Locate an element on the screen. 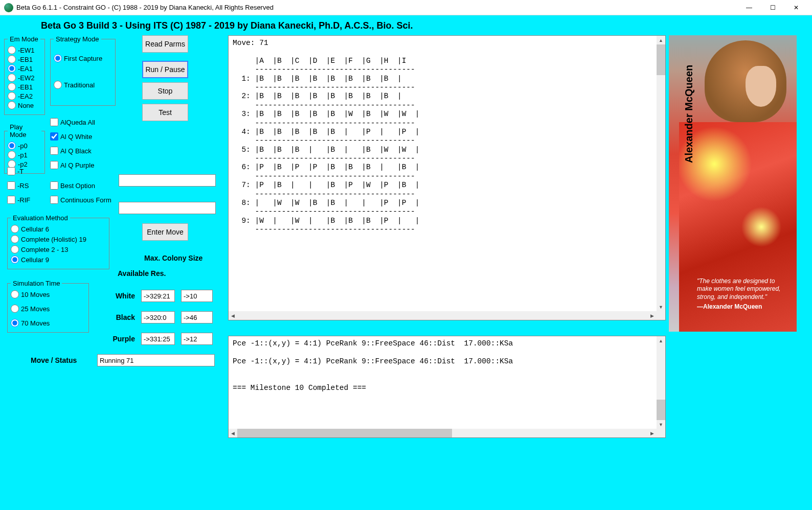 The width and height of the screenshot is (812, 510). alqueda-all-check: AlQueda All is located at coordinates (86, 122).